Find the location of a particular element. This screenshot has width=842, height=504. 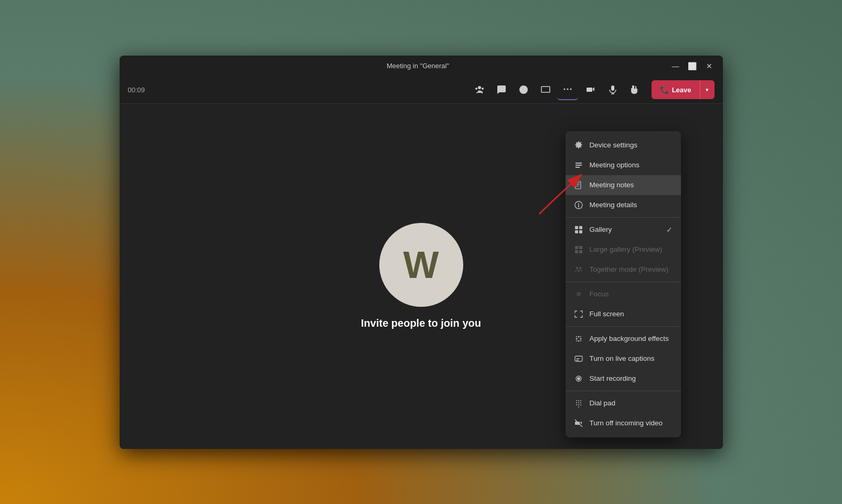

leave-button: 📞 Leave is located at coordinates (676, 90).